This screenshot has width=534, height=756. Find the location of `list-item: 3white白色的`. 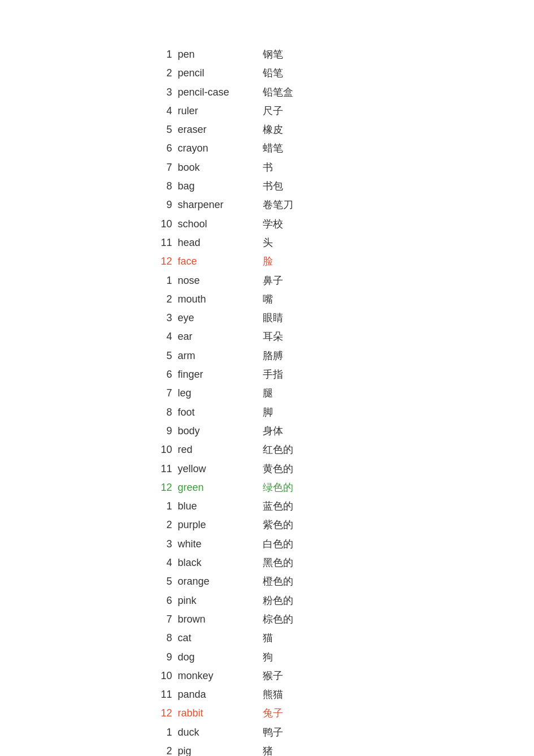

list-item: 3white白色的 is located at coordinates (267, 544).